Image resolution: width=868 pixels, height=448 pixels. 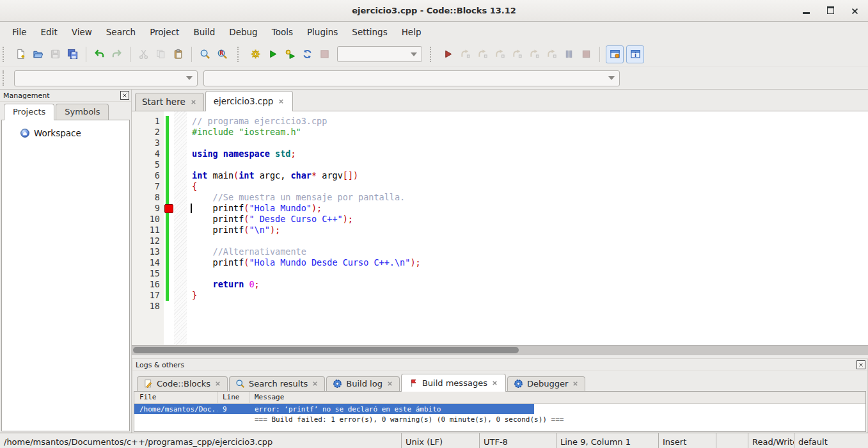 What do you see at coordinates (233, 397) in the screenshot?
I see `column-header-line: Line` at bounding box center [233, 397].